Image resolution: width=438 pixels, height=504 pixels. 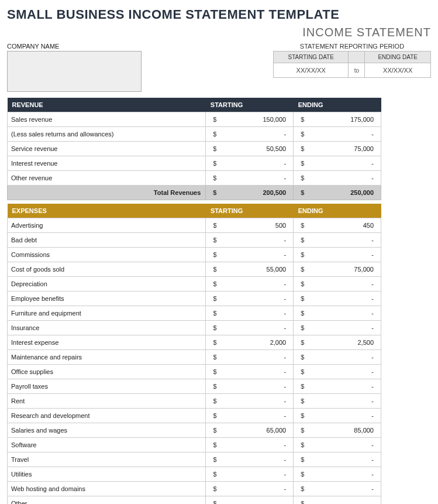 I want to click on company-name-label: COMPANY NAME, so click(x=74, y=46).